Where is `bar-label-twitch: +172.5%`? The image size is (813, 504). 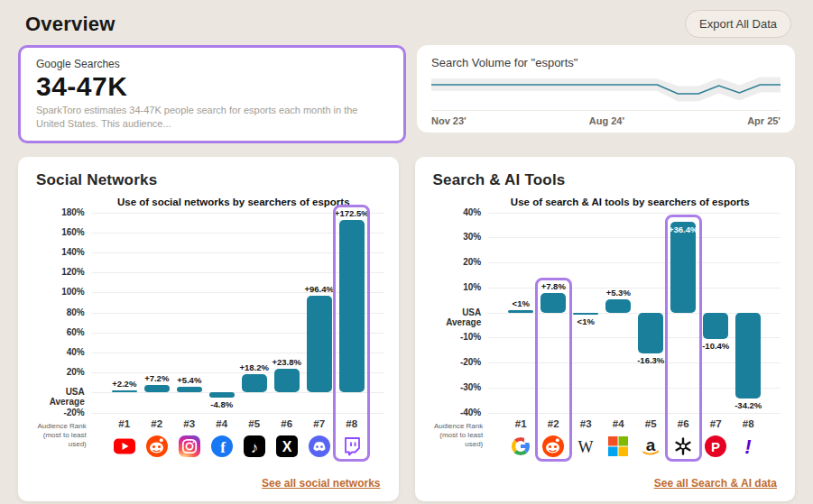 bar-label-twitch: +172.5% is located at coordinates (352, 213).